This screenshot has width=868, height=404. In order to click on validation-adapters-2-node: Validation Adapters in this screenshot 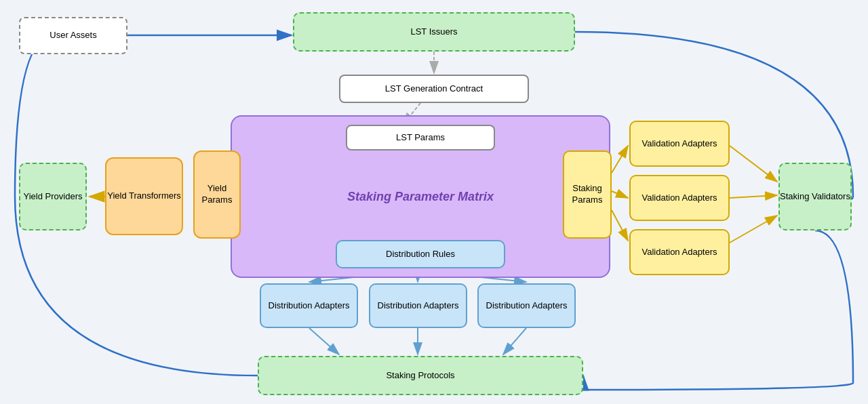, I will do `click(679, 198)`.